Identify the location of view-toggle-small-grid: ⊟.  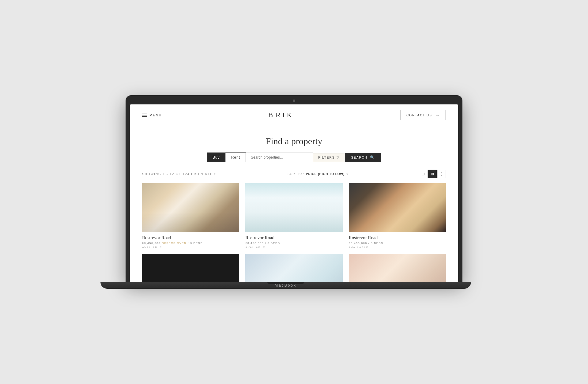
(423, 174).